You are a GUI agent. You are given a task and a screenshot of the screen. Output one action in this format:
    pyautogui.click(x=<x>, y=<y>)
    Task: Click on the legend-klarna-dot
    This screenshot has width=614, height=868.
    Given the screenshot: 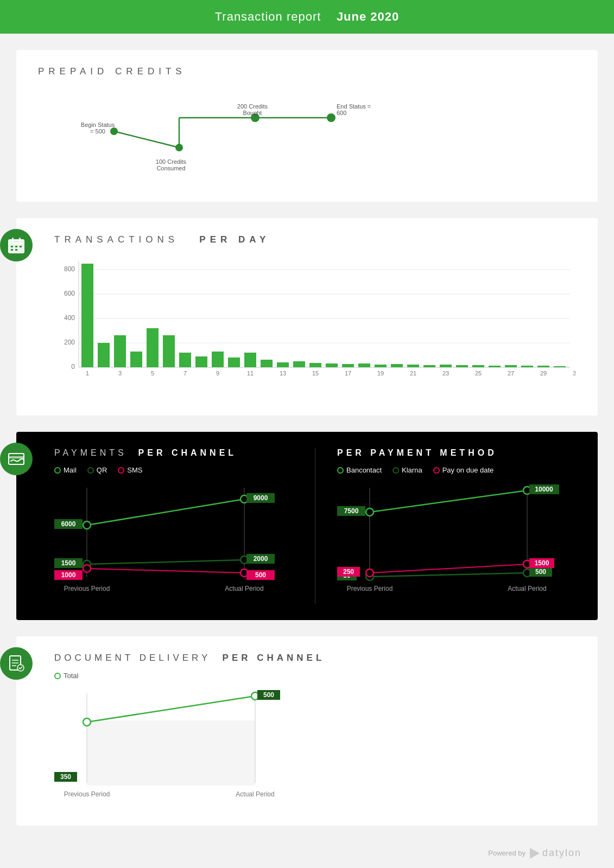 What is the action you would take?
    pyautogui.click(x=396, y=470)
    